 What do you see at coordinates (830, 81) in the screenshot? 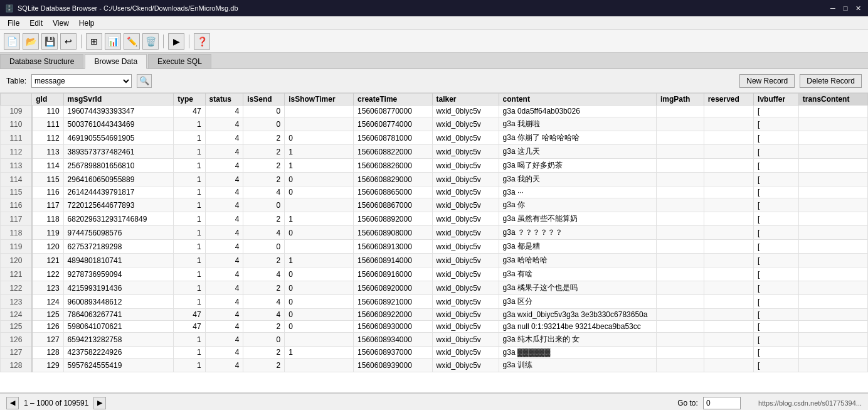
I see `delete-record-button: Delete Record` at bounding box center [830, 81].